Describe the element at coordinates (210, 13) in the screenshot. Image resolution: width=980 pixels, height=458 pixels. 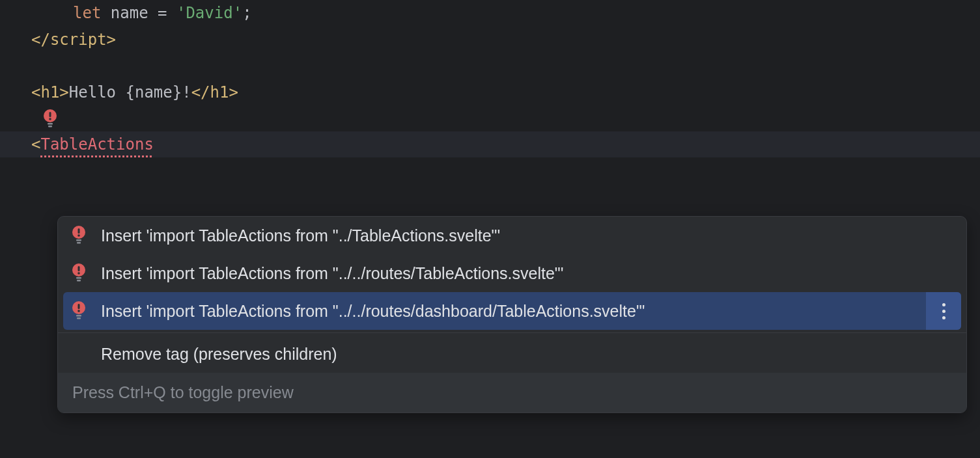
I see `string-literal: 'David'` at that location.